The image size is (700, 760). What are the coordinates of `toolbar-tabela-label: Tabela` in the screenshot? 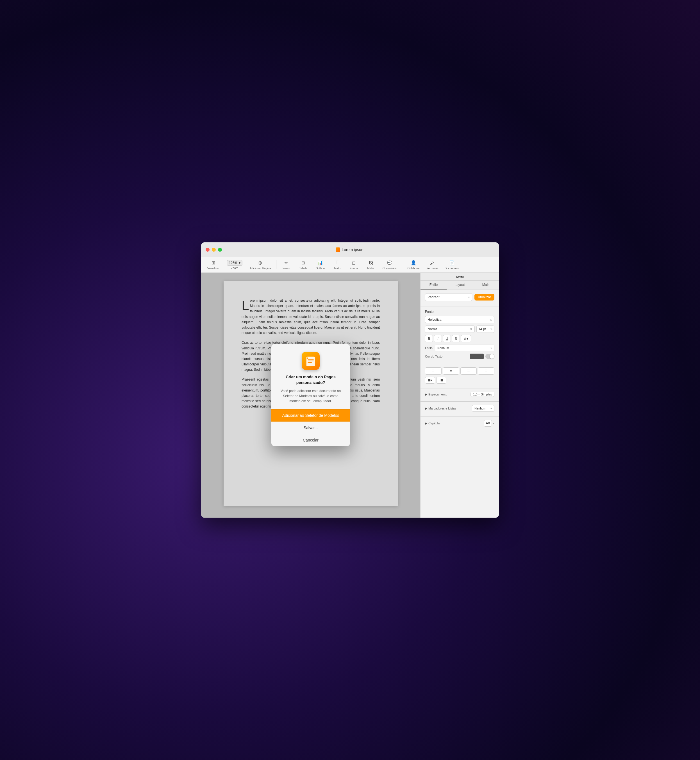 It's located at (303, 268).